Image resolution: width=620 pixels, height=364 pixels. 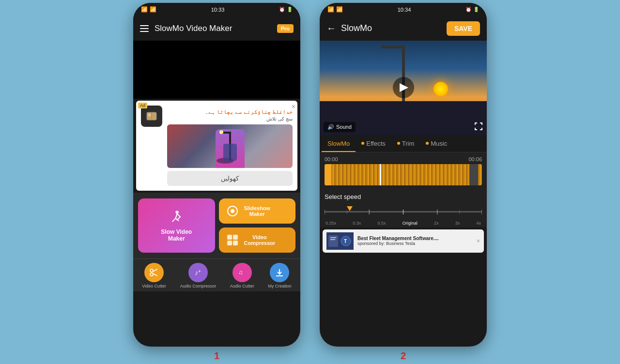 I want to click on speed-title: Select speed, so click(x=403, y=197).